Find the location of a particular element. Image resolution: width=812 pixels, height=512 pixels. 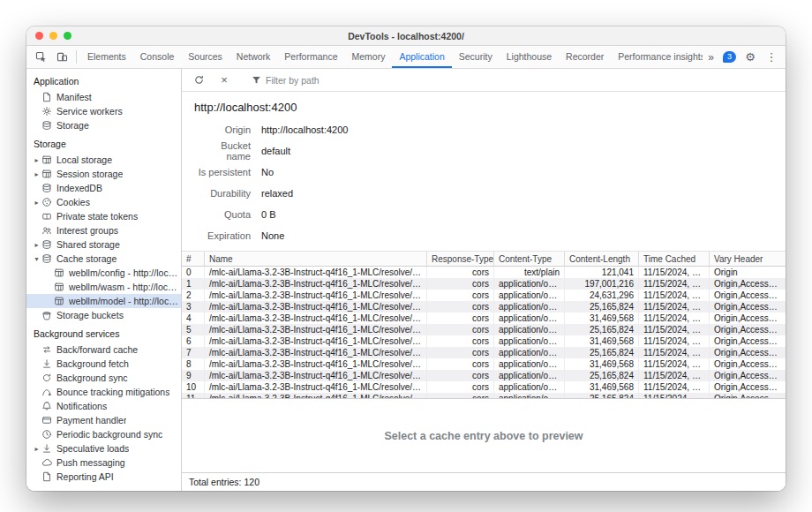

refresh-button is located at coordinates (199, 79).